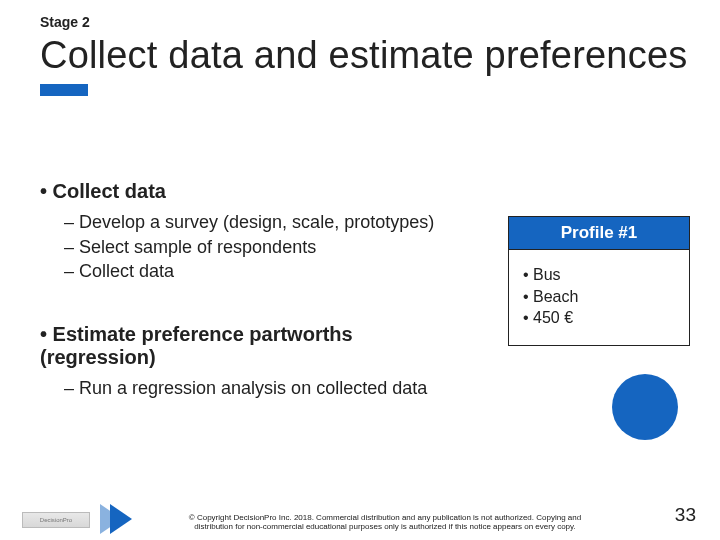 The width and height of the screenshot is (720, 540). What do you see at coordinates (257, 272) in the screenshot?
I see `section1-sub: Collect data` at bounding box center [257, 272].